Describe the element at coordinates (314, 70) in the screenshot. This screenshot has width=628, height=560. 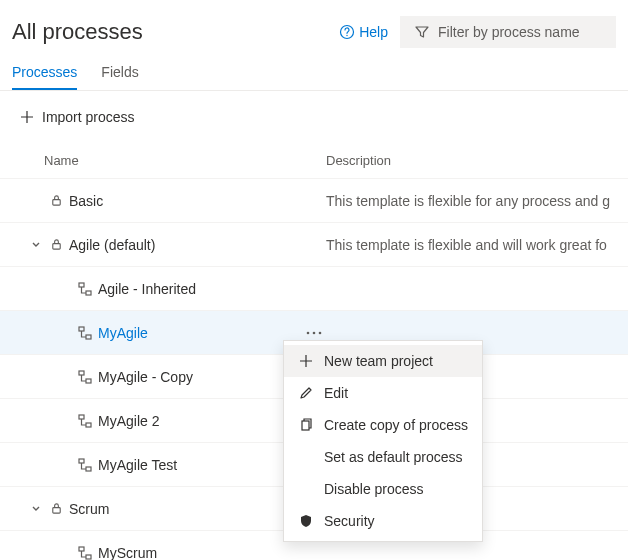
I see `tab-bar: Processes Fields` at that location.